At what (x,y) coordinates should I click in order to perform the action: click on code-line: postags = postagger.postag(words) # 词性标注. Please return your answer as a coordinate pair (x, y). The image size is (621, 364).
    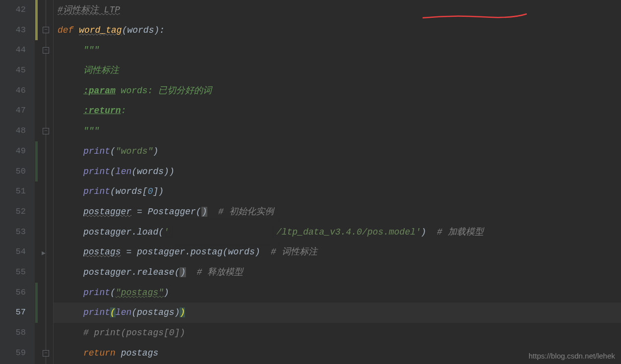
    Looking at the image, I should click on (337, 252).